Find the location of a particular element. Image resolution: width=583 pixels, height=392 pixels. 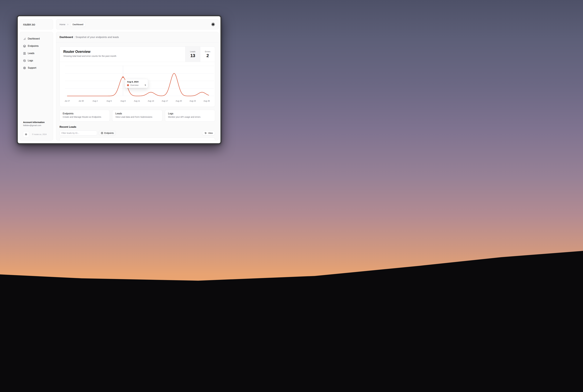

card-description: View Lead data and Form Submissions is located at coordinates (137, 117).